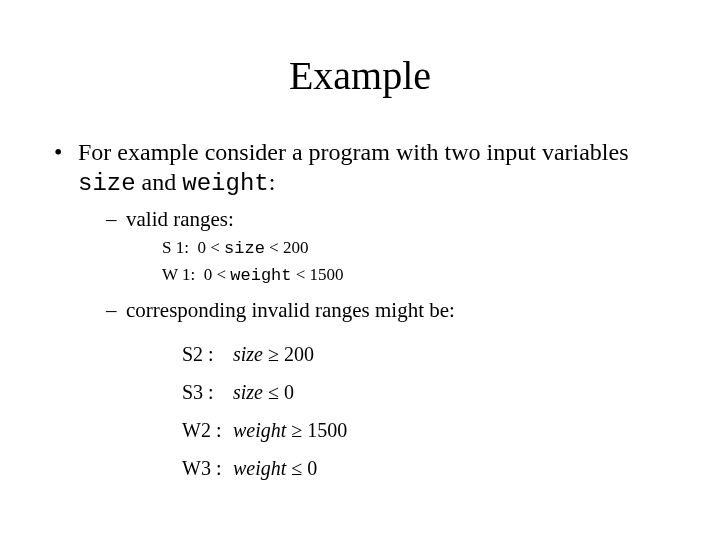 Image resolution: width=720 pixels, height=540 pixels. I want to click on s1-a: 0 <, so click(210, 248).